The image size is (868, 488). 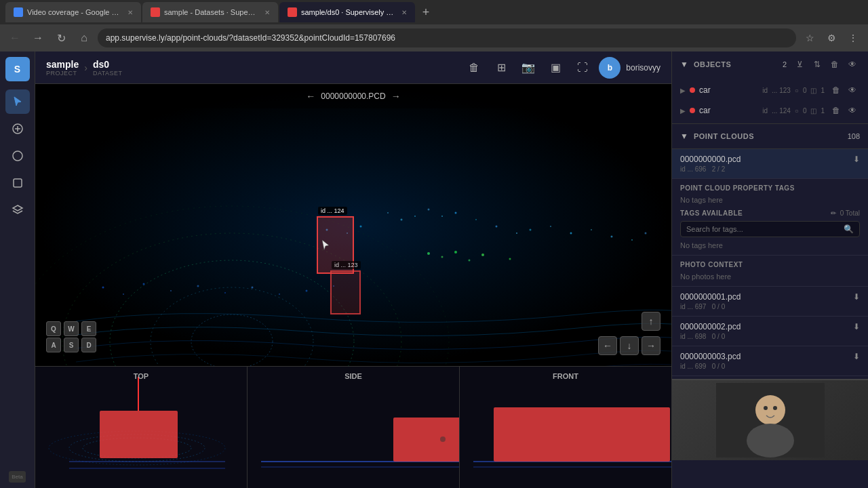 I want to click on sidebar-item-shapes, so click(x=18, y=156).